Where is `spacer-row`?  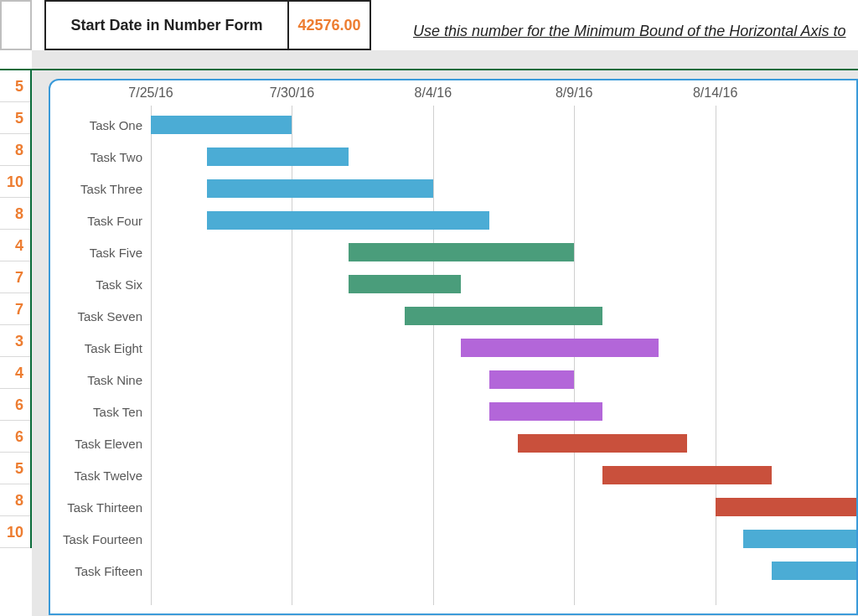 spacer-row is located at coordinates (445, 60).